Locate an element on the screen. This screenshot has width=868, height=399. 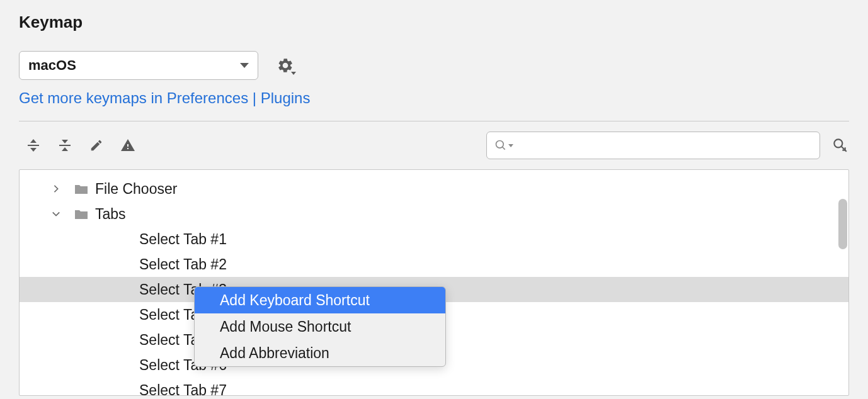
scrollbar is located at coordinates (843, 224).